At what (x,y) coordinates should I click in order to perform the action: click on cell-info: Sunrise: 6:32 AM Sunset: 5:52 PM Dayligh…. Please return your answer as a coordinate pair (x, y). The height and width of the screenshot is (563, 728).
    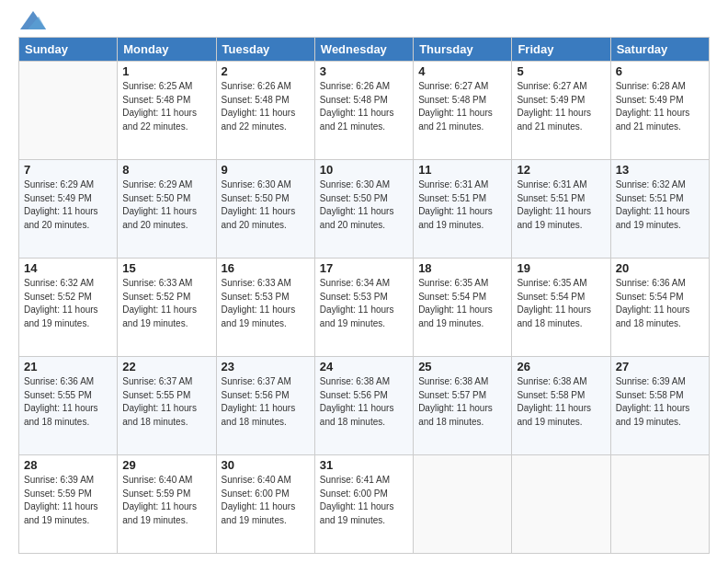
    Looking at the image, I should click on (68, 304).